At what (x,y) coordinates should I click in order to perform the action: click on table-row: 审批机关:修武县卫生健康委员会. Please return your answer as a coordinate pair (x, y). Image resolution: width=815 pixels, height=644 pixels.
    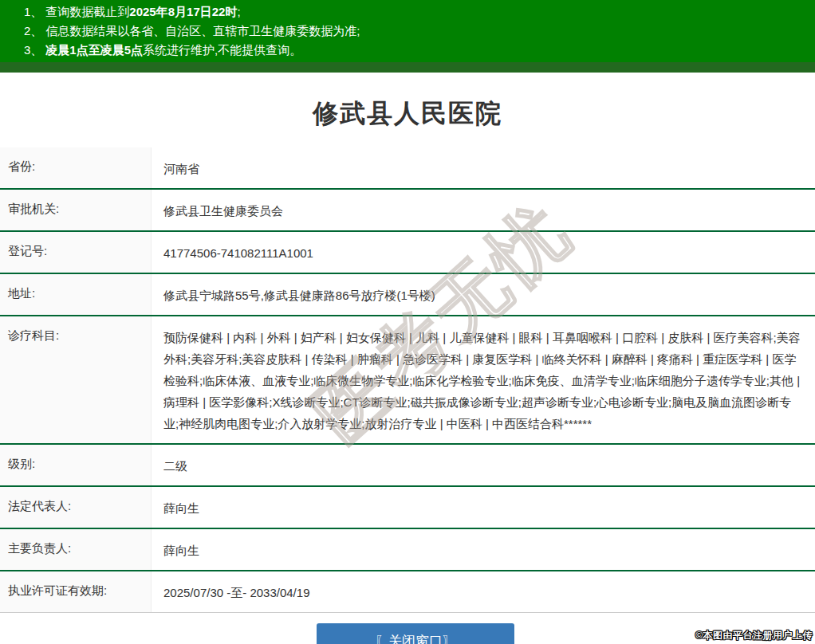
    Looking at the image, I should click on (408, 210).